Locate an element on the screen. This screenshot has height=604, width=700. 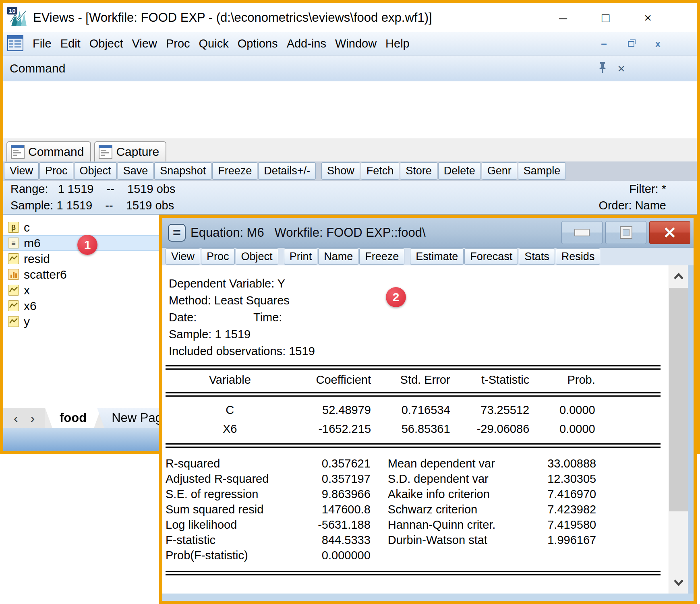
stat-value: 844.5333 is located at coordinates (327, 540).